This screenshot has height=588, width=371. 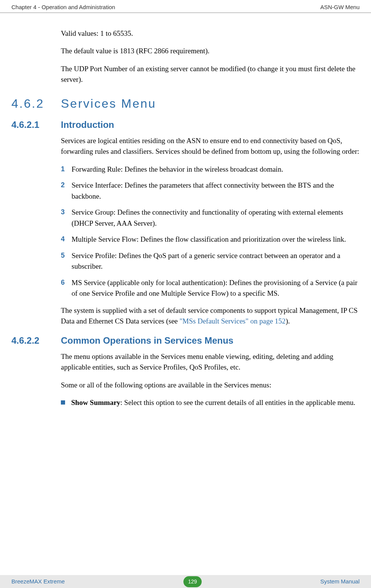 I want to click on page-footer: BreezeMAX Extreme 129 System Manual, so click(x=186, y=582).